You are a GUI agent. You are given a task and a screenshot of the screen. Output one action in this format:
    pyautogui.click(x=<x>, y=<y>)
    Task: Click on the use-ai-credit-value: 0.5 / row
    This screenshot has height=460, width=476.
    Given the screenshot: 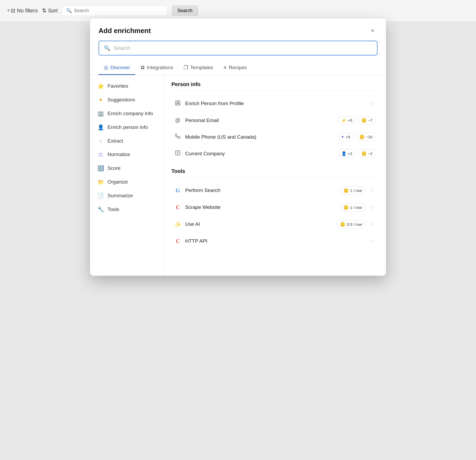 What is the action you would take?
    pyautogui.click(x=354, y=224)
    